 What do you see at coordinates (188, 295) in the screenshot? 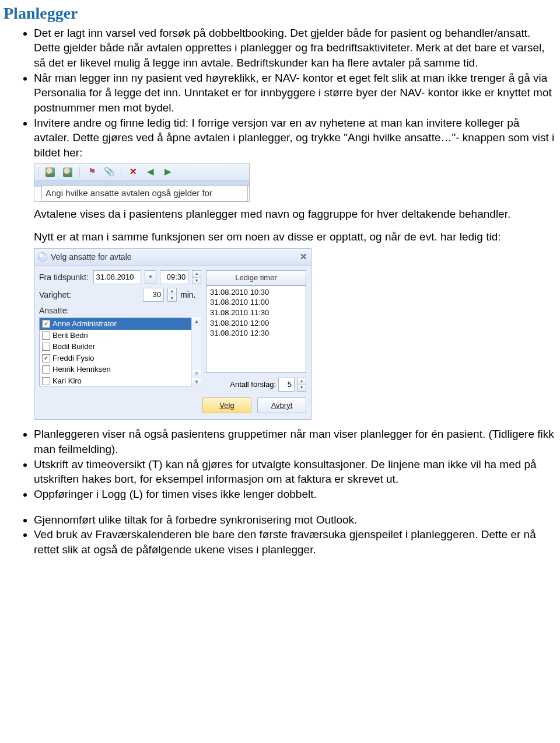
I see `duration-unit: min.` at bounding box center [188, 295].